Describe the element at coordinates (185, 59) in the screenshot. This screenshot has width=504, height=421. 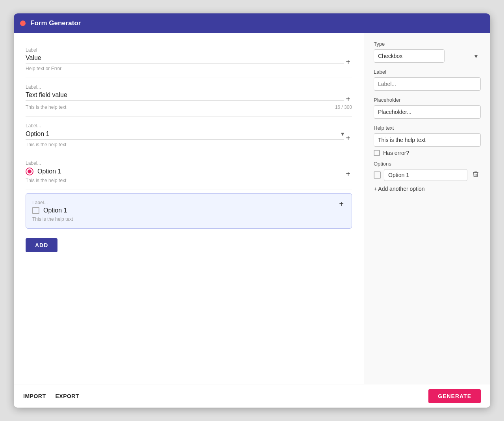
I see `form-item-1-label-value: Value` at that location.